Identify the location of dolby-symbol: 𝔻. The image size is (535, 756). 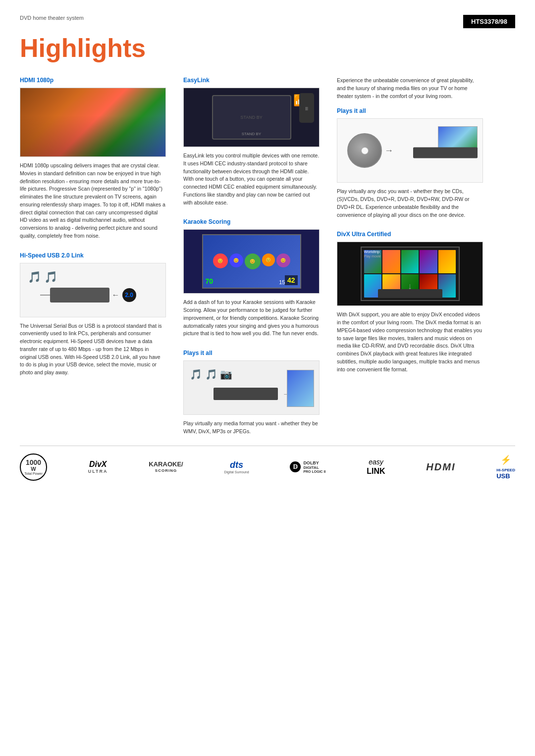
(295, 467).